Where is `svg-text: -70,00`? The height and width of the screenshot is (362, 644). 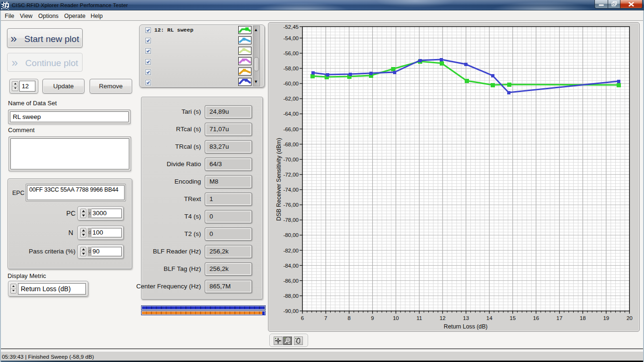 svg-text: -70,00 is located at coordinates (291, 160).